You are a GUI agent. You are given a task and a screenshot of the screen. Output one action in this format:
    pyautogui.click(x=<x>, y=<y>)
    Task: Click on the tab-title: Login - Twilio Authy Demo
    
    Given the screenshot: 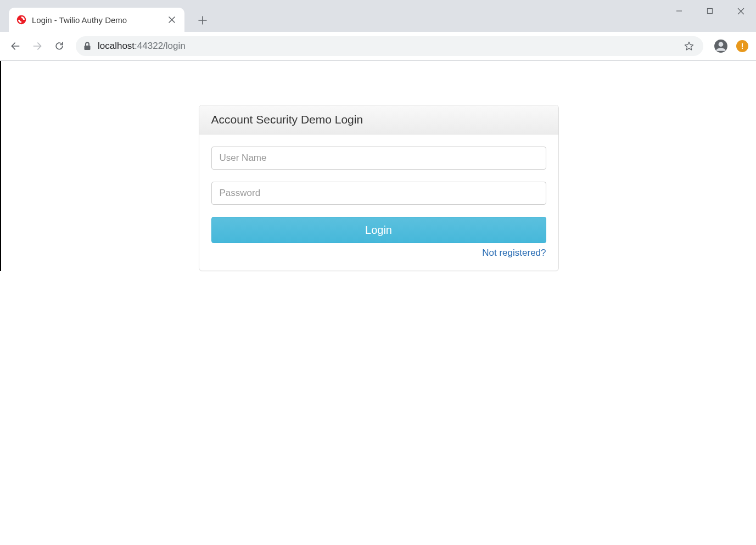 What is the action you would take?
    pyautogui.click(x=99, y=20)
    